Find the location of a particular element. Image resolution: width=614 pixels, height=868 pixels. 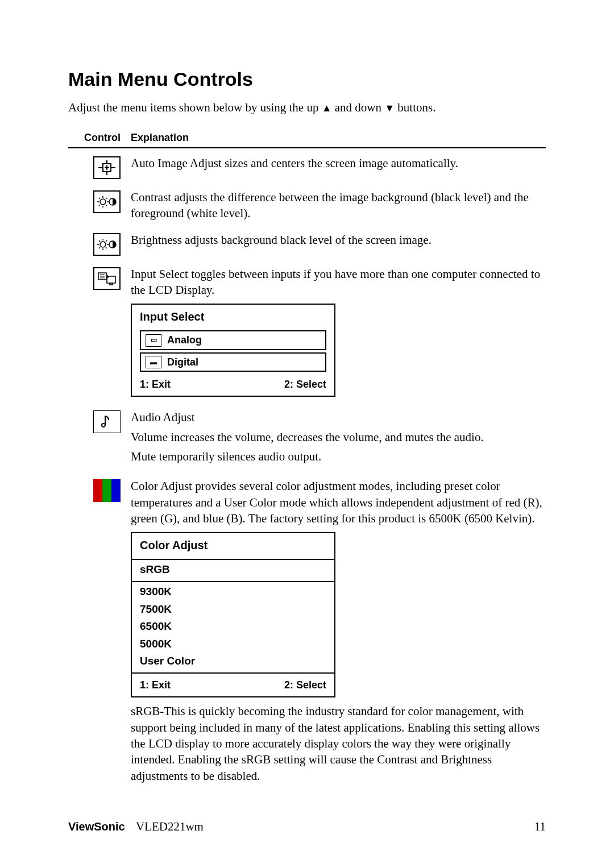

page-footer: ViewSonic VLED221wm 11 is located at coordinates (307, 827).